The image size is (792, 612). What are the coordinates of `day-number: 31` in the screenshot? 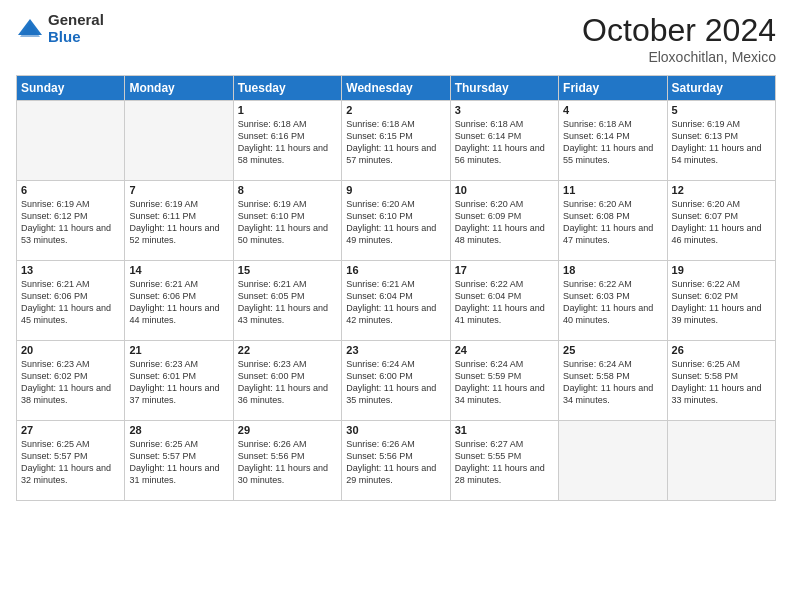 It's located at (504, 430).